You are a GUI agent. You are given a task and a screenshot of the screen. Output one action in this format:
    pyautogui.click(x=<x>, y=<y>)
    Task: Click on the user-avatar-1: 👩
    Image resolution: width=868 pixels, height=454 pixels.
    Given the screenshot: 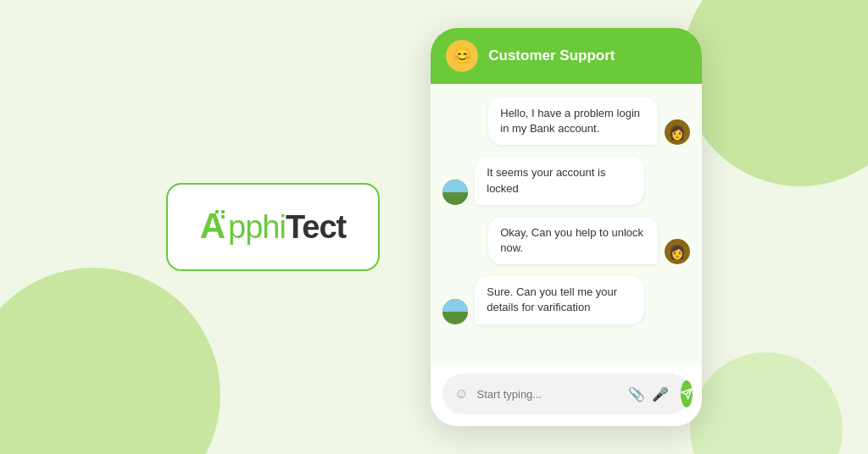 What is the action you would take?
    pyautogui.click(x=677, y=132)
    